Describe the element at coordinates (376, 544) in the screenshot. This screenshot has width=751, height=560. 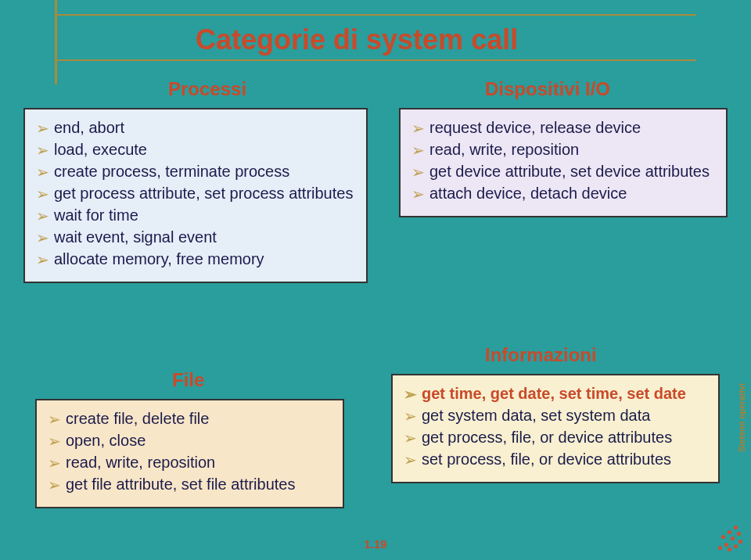
I see `slide-number: 1.19` at that location.